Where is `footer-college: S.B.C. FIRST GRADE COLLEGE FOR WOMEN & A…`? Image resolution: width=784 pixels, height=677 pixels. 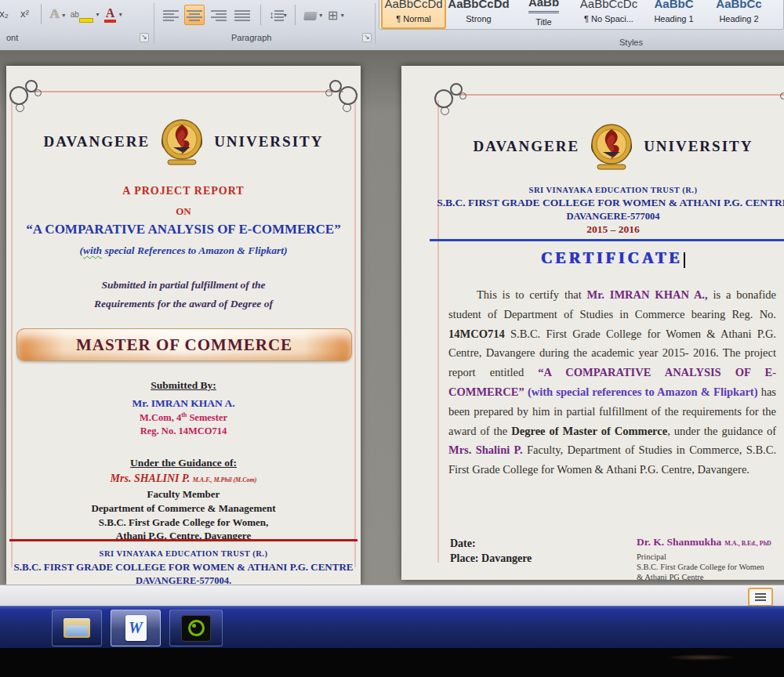 footer-college: S.B.C. FIRST GRADE COLLEGE FOR WOMEN & A… is located at coordinates (183, 567).